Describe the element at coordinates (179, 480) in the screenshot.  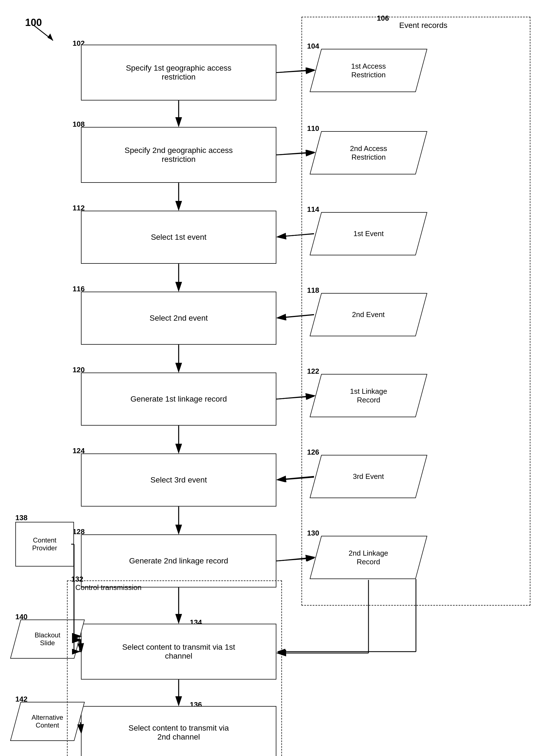
I see `box-124: Select 3rd event` at that location.